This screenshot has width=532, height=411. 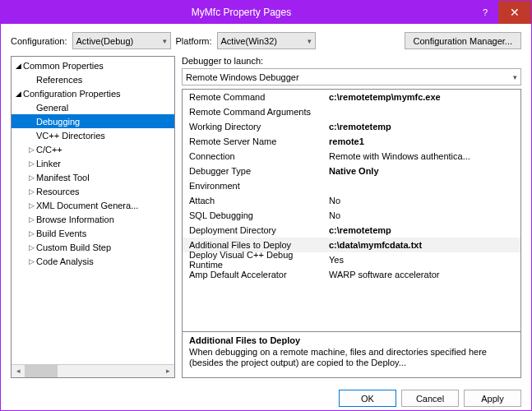 What do you see at coordinates (194, 41) in the screenshot?
I see `platform-label: Platform:` at bounding box center [194, 41].